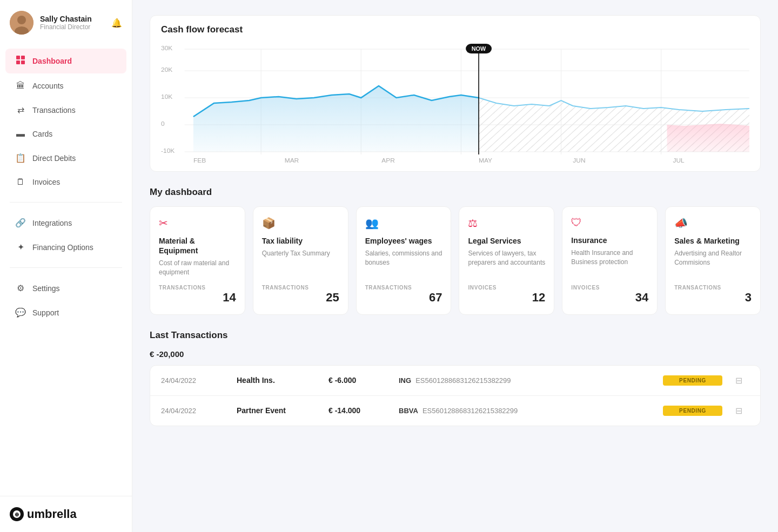 The width and height of the screenshot is (778, 532). Describe the element at coordinates (609, 295) in the screenshot. I see `card-footer-insurance: INVOICES 34` at that location.